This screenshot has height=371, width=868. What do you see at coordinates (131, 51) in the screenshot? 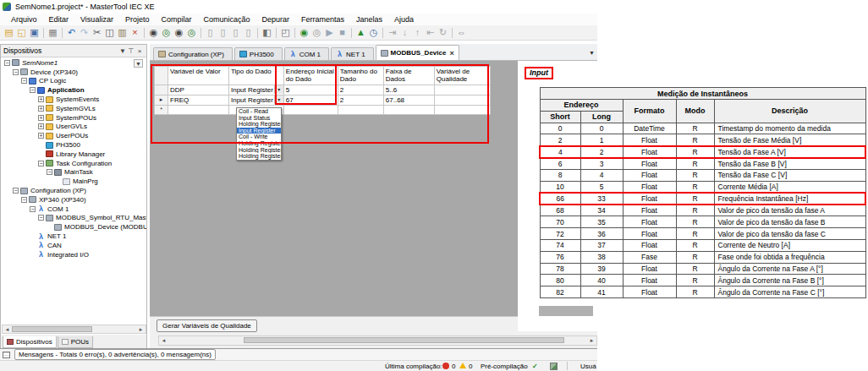
I see `pin-icon: ⊤` at bounding box center [131, 51].